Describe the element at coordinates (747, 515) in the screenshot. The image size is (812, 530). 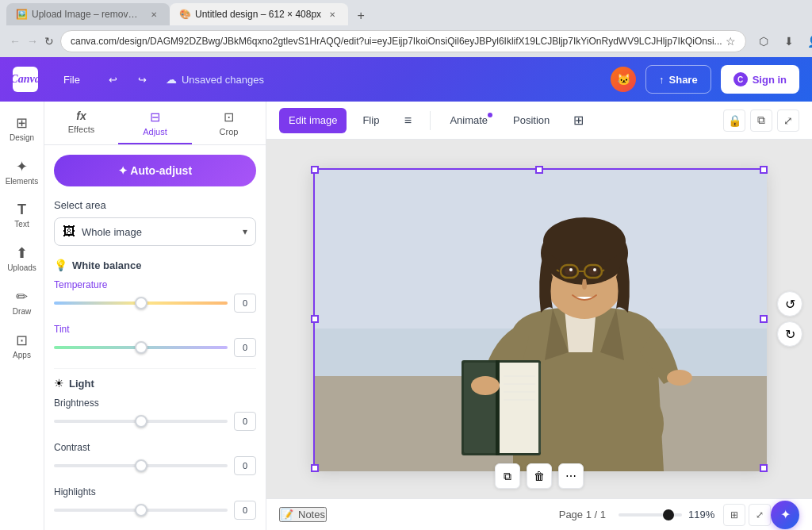
I see `view-buttons: ⊞ ⤢` at that location.